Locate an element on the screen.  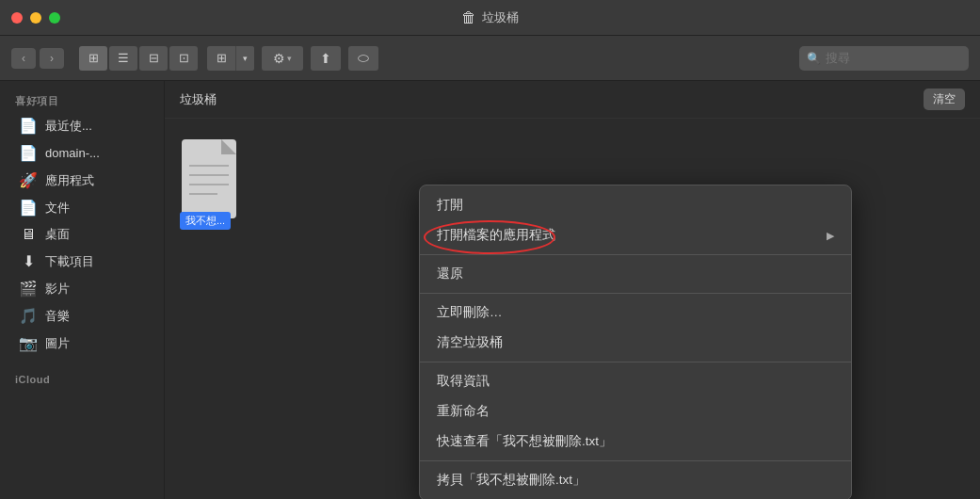
sidebar-item-downloads: ⬇ 下載項目 is located at coordinates (82, 262).